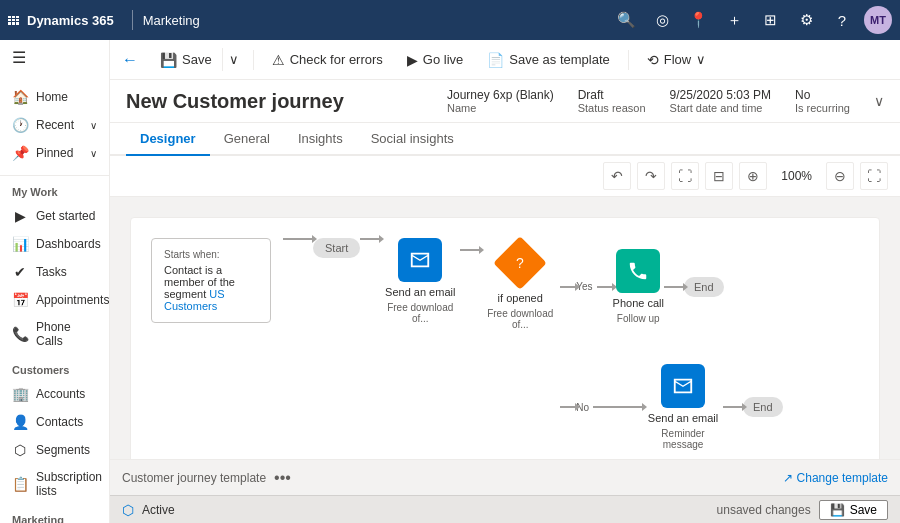 Image resolution: width=900 pixels, height=523 pixels. Describe the element at coordinates (54, 334) in the screenshot. I see `sidebar-item-phone-calls: 📞 Phone Calls` at that location.